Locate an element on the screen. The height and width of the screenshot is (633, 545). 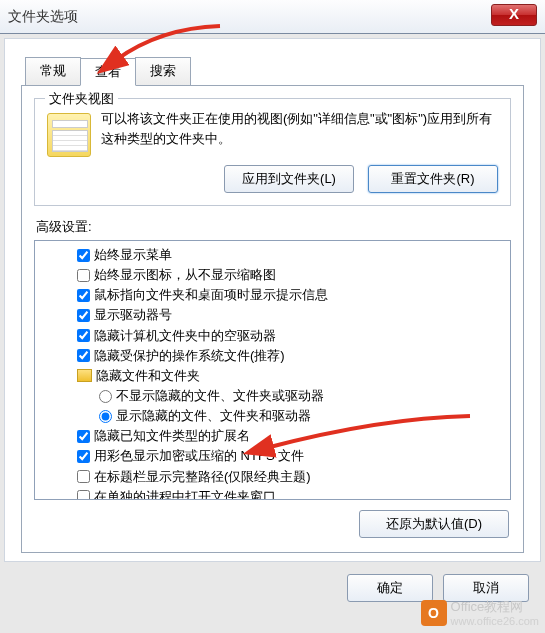
titlebar: 文件夹选项 X is located at coordinates (272, 17).